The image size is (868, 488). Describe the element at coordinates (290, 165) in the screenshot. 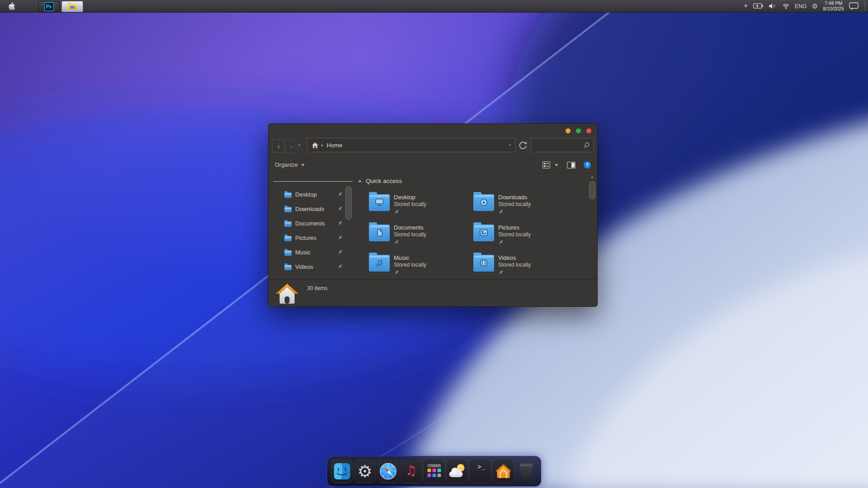

I see `organize-button: Organize` at that location.